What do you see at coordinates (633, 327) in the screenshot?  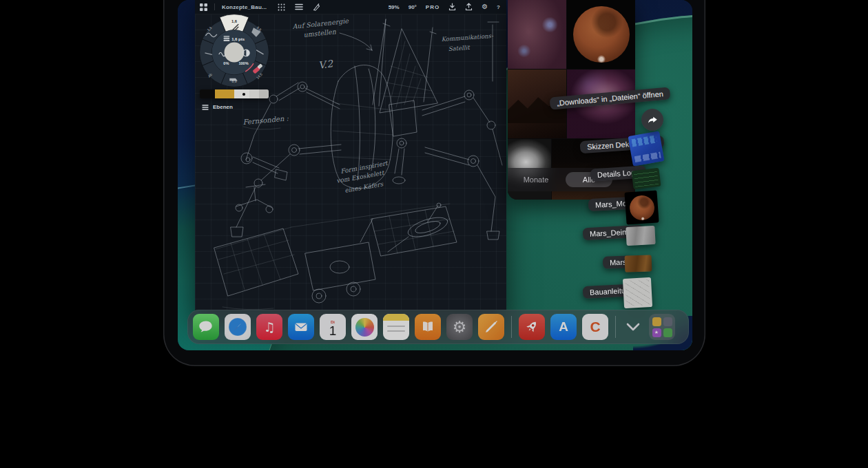 I see `dock-collapse-chevron` at bounding box center [633, 327].